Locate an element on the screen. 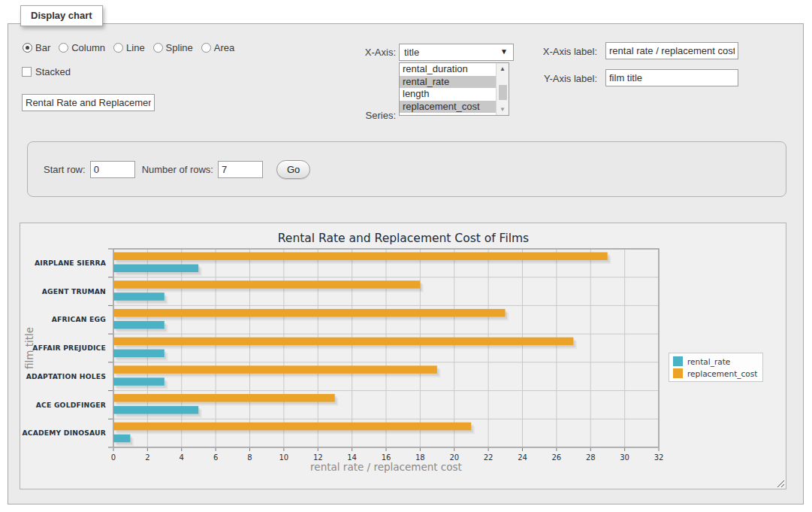 The image size is (812, 512). start-row-label: Start row: is located at coordinates (65, 170).